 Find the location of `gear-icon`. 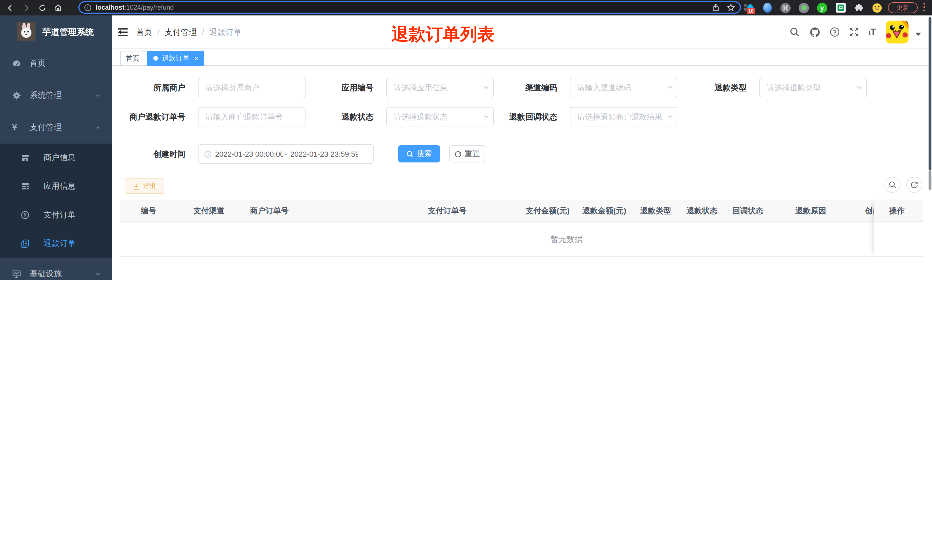

gear-icon is located at coordinates (17, 95).